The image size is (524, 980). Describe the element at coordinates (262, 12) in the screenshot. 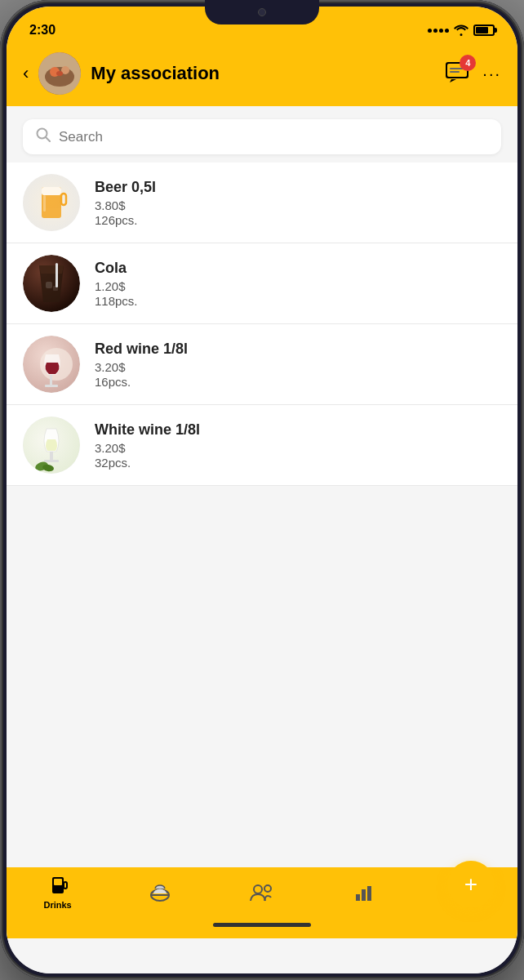

I see `camera` at that location.